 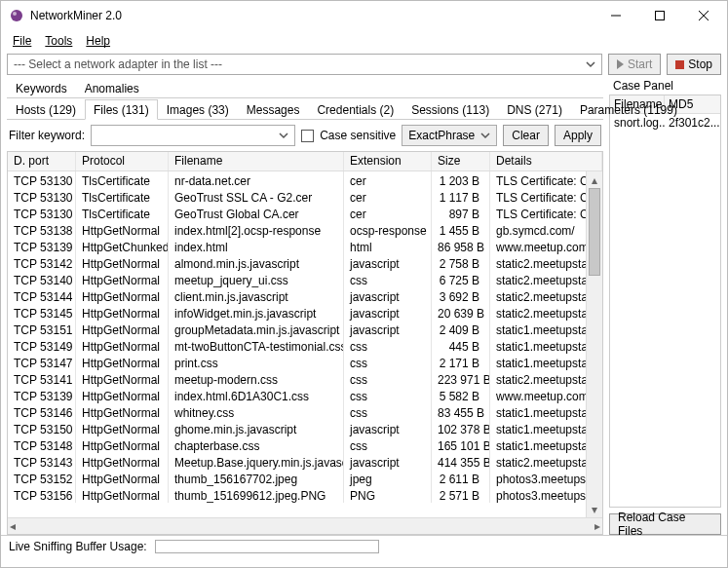 I want to click on scroll-right-icon: ▸, so click(x=597, y=526).